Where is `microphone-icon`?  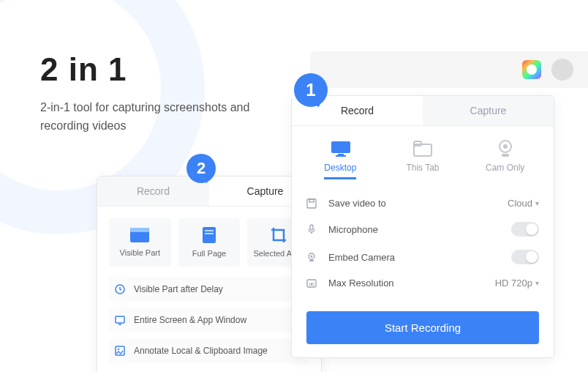 microphone-icon is located at coordinates (314, 229).